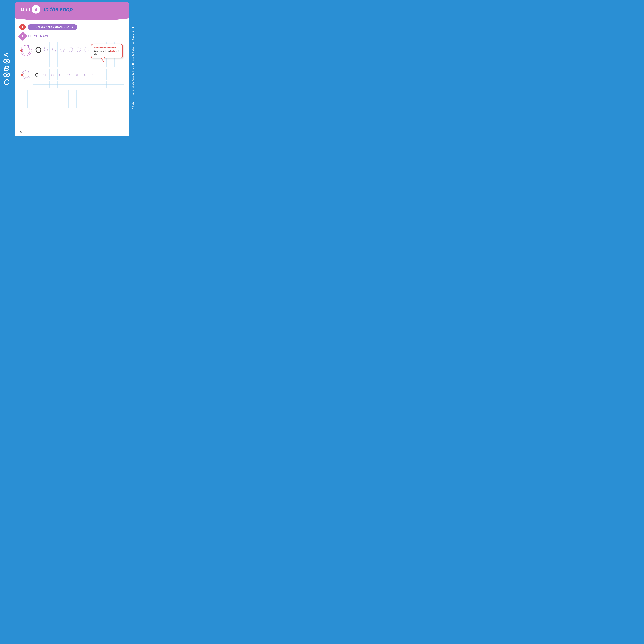 The width and height of the screenshot is (644, 644). I want to click on practice-row-2: 1 o, so click(72, 75).